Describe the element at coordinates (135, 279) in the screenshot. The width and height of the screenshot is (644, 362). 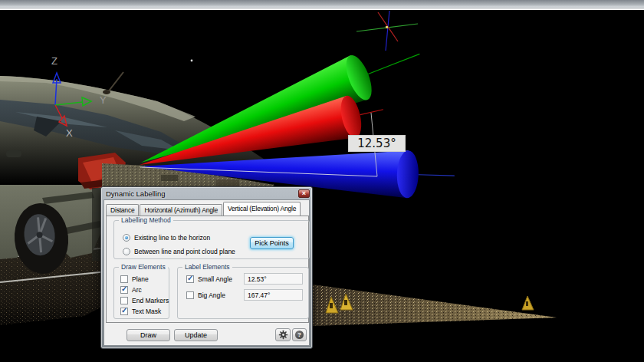
I see `checkbox-plane: Plane` at that location.